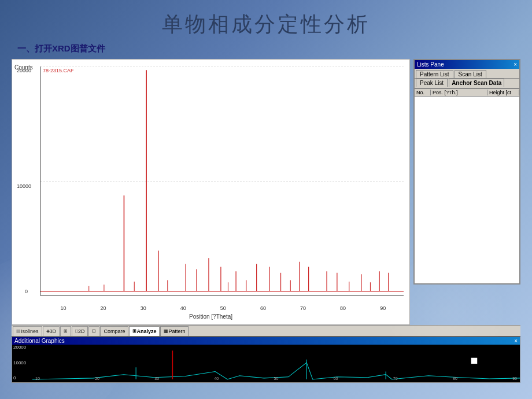 This screenshot has width=532, height=399. I want to click on ag-x-60: 60, so click(336, 378).